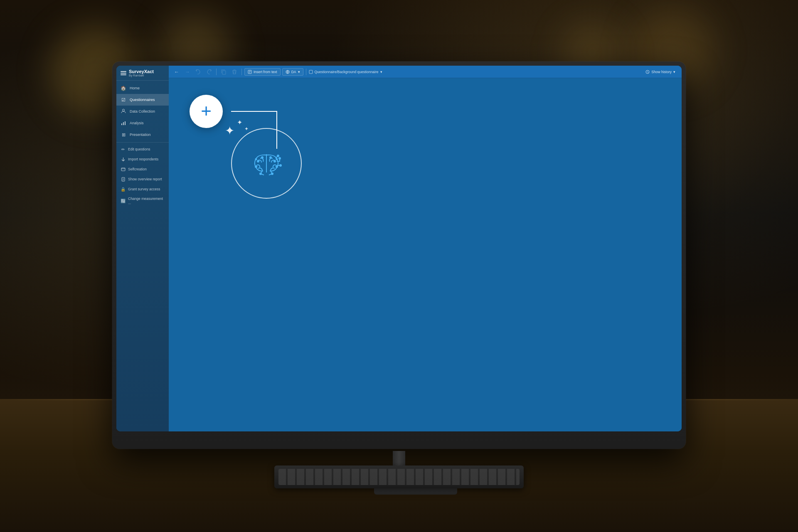 This screenshot has width=798, height=532. Describe the element at coordinates (123, 201) in the screenshot. I see `refresh-icon: 🔄` at that location.